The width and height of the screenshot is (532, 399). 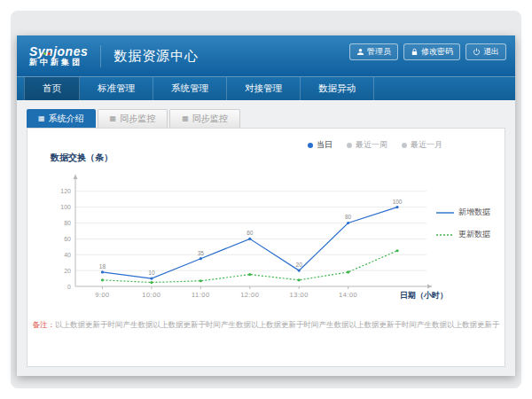 I want to click on filter-3: 最近一月, so click(x=422, y=145).